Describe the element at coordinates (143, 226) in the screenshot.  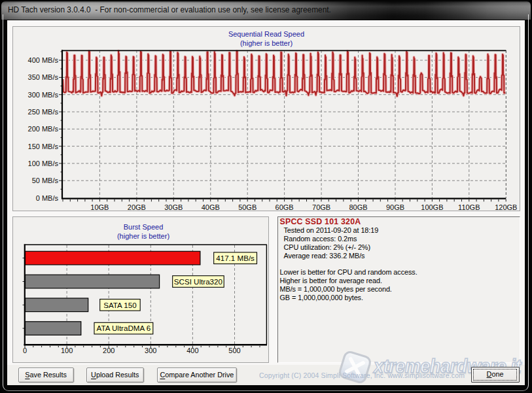
I see `svg-text: Burst Speed` at that location.